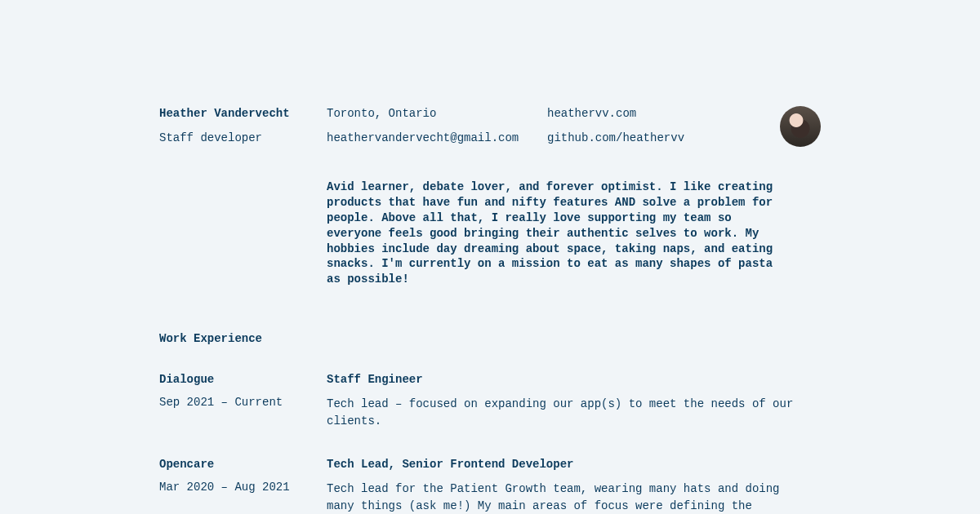 The height and width of the screenshot is (514, 980). I want to click on job-left: Dialogue Sep 2021 – Current, so click(243, 401).